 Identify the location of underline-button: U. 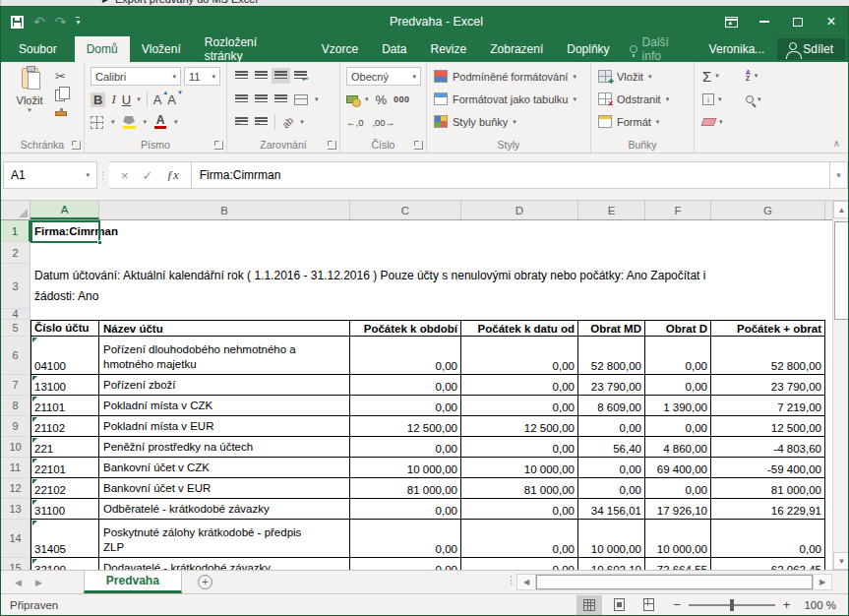
(126, 100).